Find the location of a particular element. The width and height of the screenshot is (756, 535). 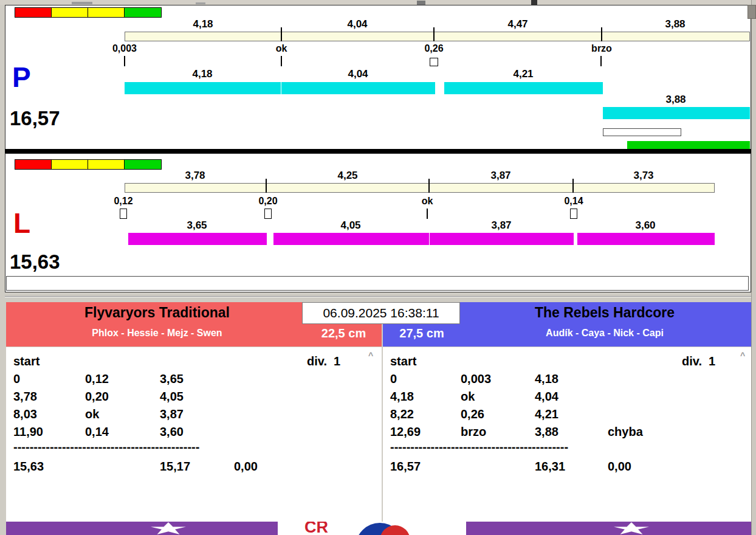

lane-l-total-time: 15,63 is located at coordinates (35, 261).